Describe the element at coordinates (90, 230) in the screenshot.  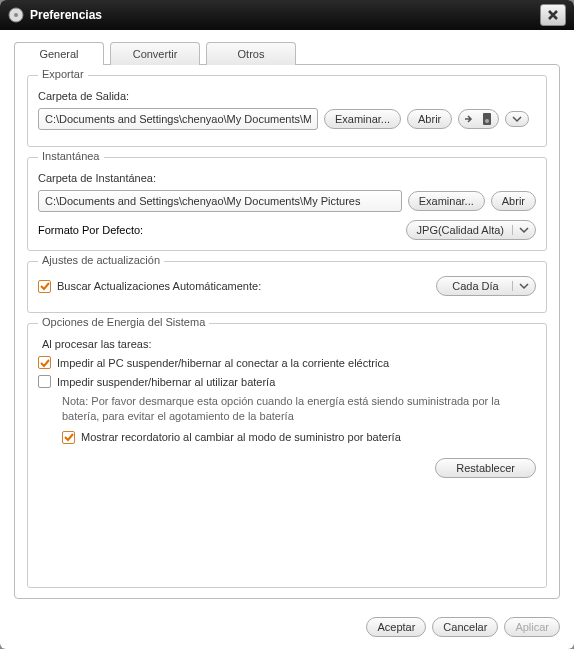
I see `snapshot-format-label: Formato Por Defecto:` at that location.